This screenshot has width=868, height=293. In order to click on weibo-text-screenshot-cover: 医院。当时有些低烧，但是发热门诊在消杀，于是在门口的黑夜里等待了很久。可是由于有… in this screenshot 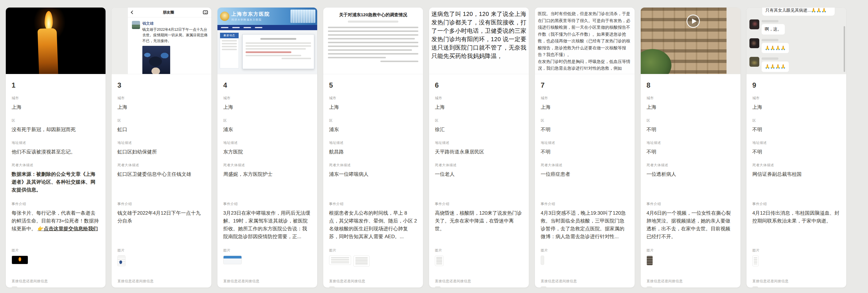, I will do `click(585, 41)`.